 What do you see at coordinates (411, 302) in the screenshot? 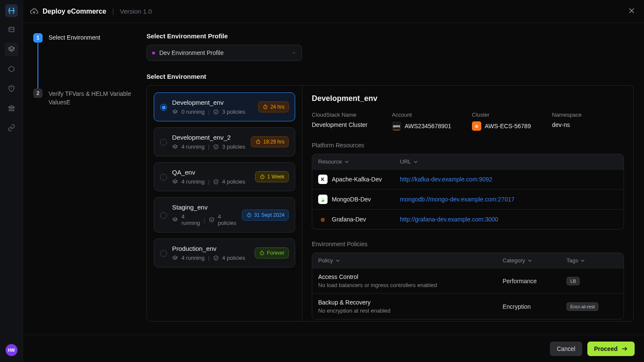
I see `policy-name: Backup & Recovery` at bounding box center [411, 302].